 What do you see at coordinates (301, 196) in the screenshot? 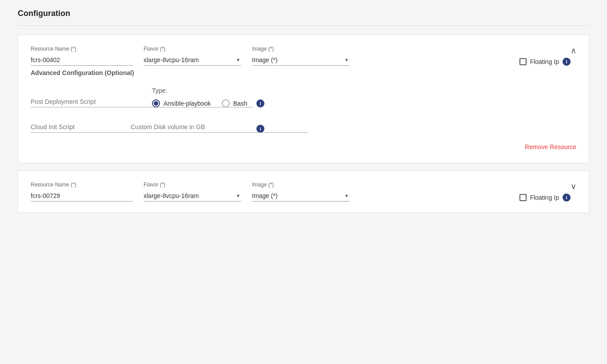
I see `resource2-image-select: Image (*)` at bounding box center [301, 196].